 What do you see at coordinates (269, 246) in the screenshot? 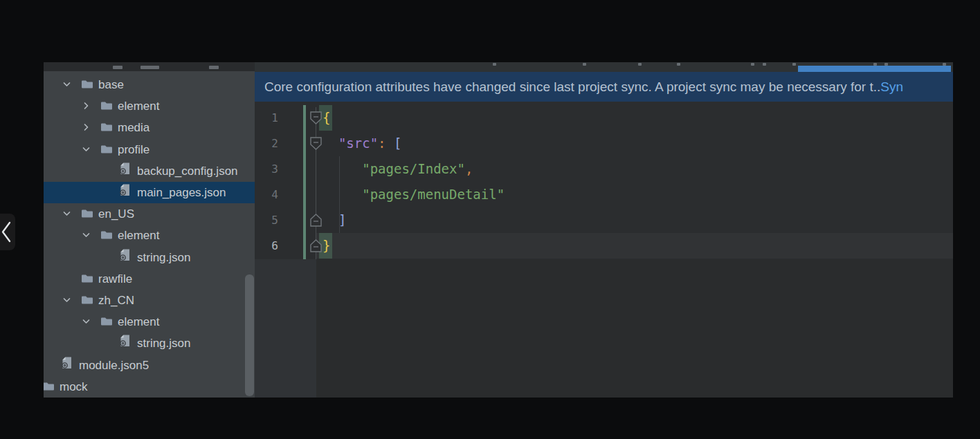
I see `line-number: 6` at bounding box center [269, 246].